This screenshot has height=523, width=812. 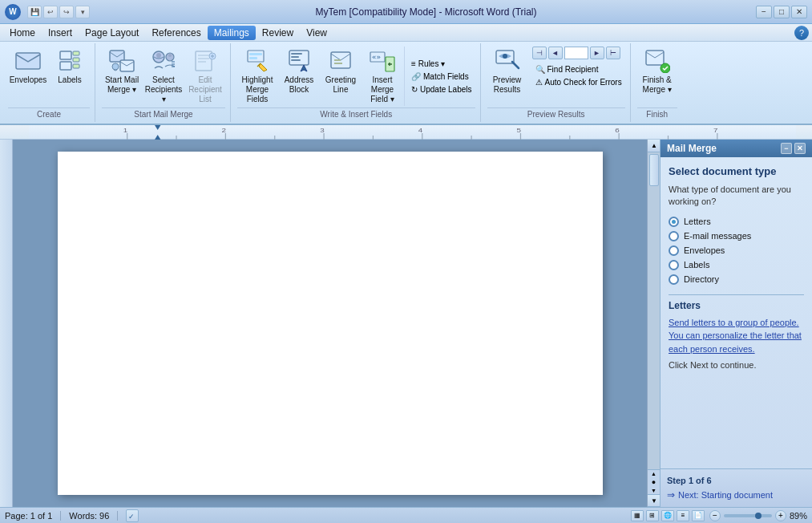 I want to click on auto-check-errors-button: ⚠ Auto Check for Errors, so click(x=579, y=82).